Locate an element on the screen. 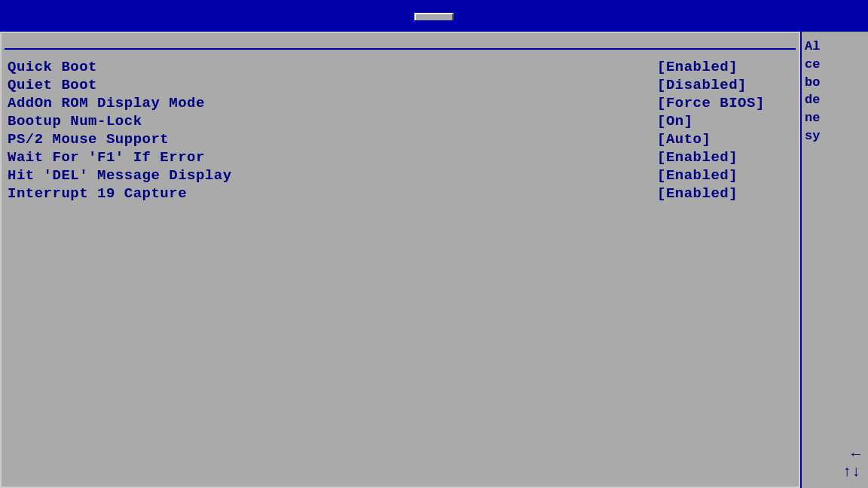 The height and width of the screenshot is (488, 868). table-row: Wait For 'F1' If Error[Enabled] is located at coordinates (400, 157).